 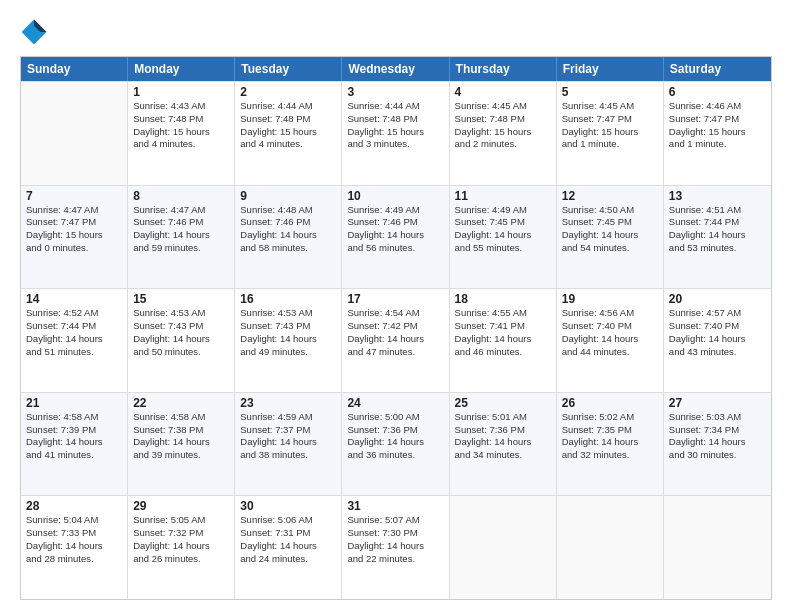 What do you see at coordinates (718, 340) in the screenshot?
I see `day-cell-20: 20Sunrise: 4:57 AM Sunset: 7:40 PM Dayli…` at bounding box center [718, 340].